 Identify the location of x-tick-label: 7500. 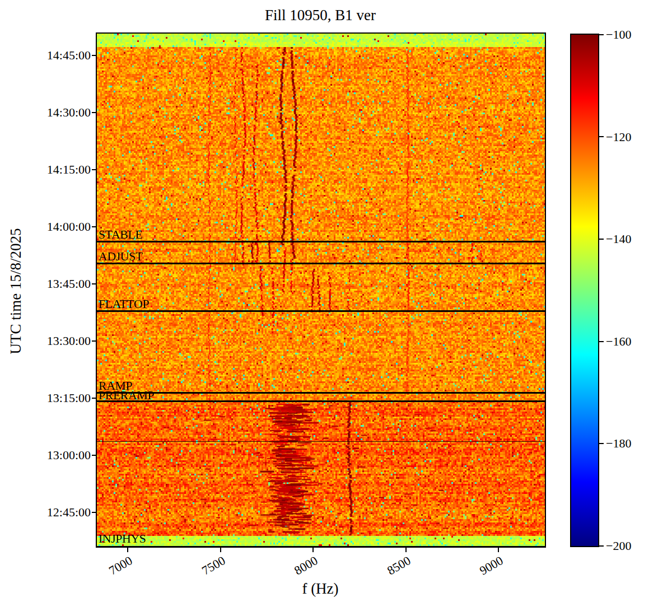
(200, 573).